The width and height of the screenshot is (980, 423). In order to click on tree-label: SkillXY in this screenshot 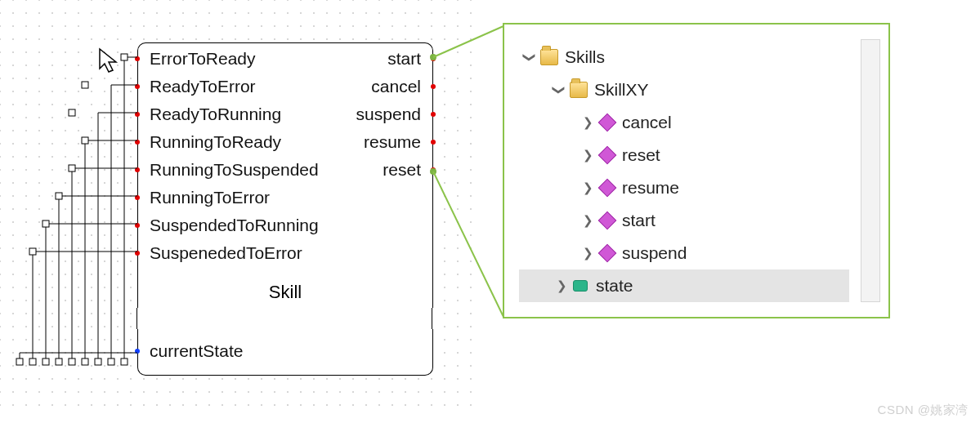, I will do `click(621, 90)`.